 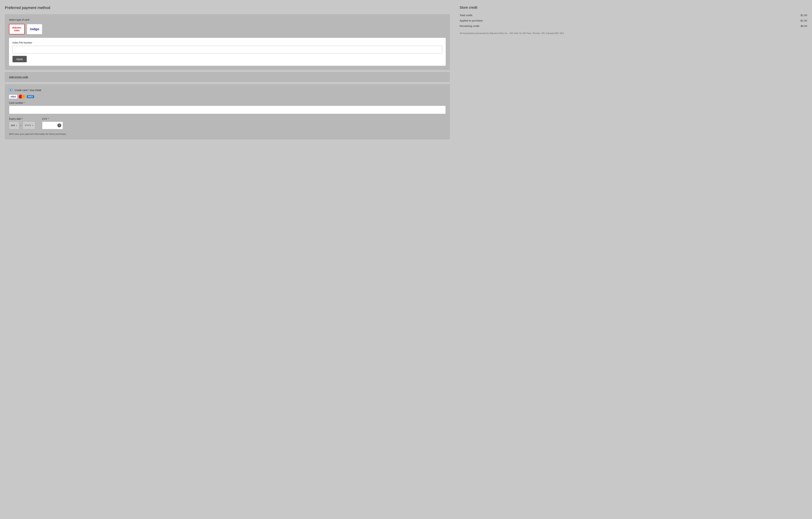 I want to click on month-select: MM 010203 040506 070809 101112, so click(x=13, y=126).